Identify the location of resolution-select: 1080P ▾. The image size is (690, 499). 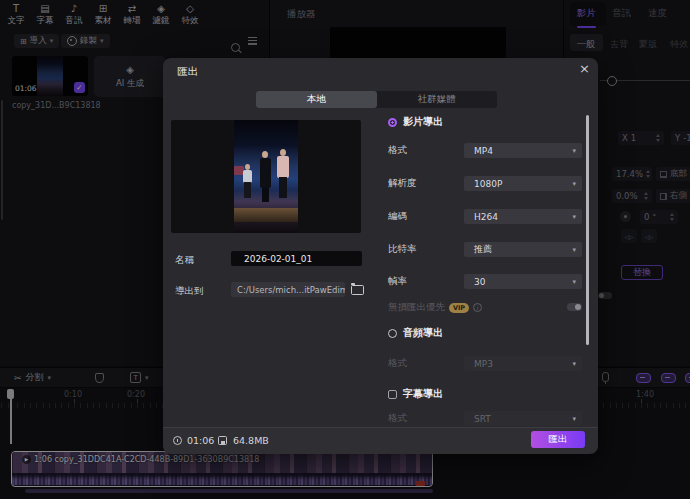
(523, 184).